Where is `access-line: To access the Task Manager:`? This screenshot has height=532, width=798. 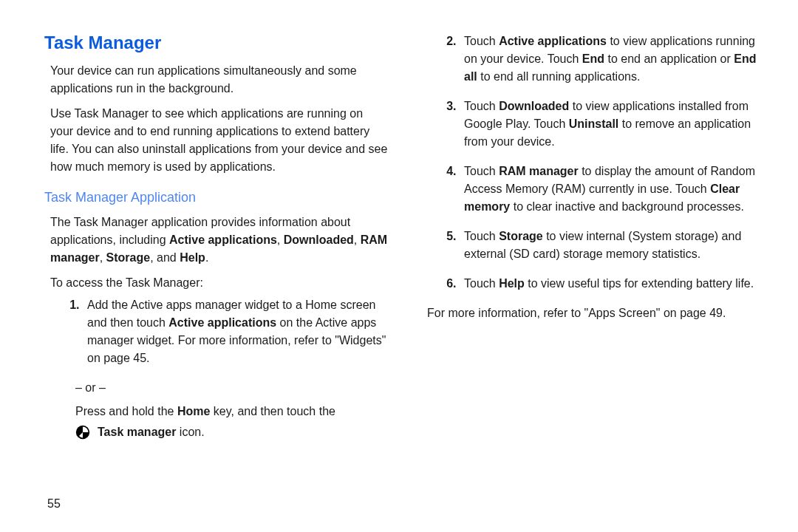
access-line: To access the Task Manager: is located at coordinates (219, 283).